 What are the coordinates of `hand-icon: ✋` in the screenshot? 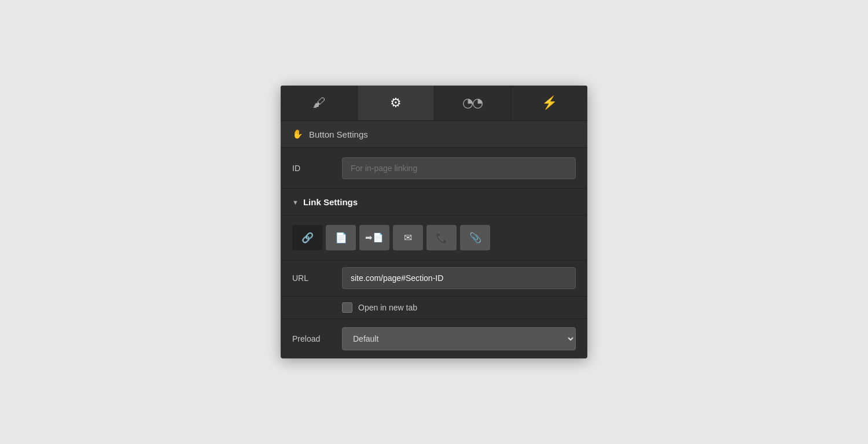 It's located at (297, 134).